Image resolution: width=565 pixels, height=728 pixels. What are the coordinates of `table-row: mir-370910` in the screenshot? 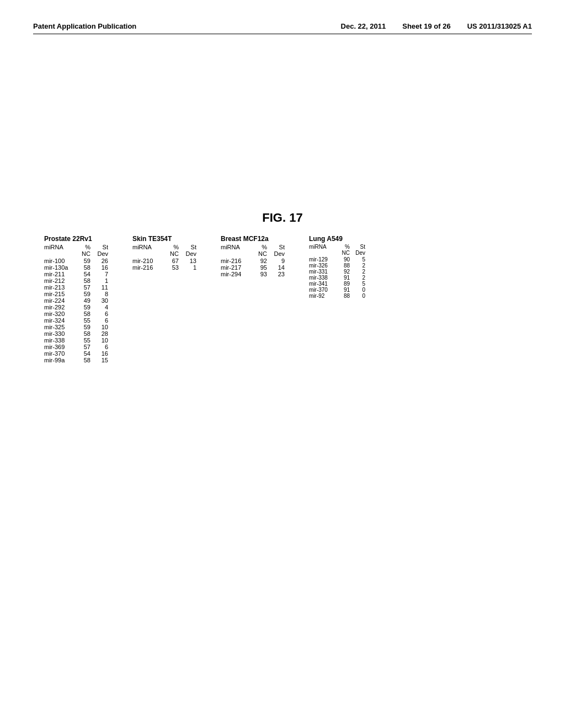 It's located at (338, 290).